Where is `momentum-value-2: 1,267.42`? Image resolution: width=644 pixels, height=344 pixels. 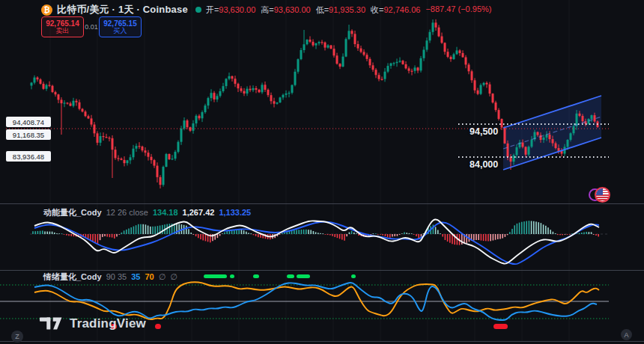
momentum-value-2: 1,267.42 is located at coordinates (199, 212).